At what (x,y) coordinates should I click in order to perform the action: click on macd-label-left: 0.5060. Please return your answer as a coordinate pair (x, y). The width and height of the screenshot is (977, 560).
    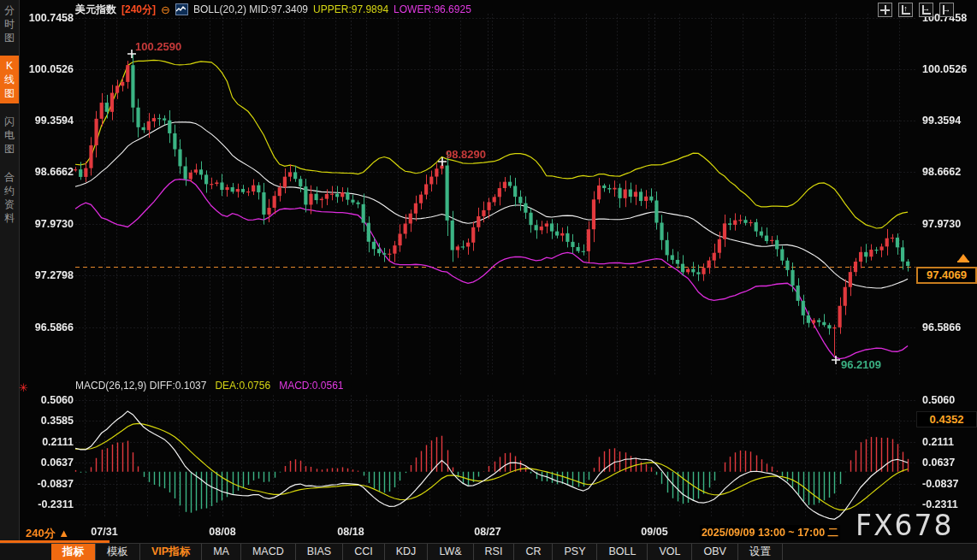
    Looking at the image, I should click on (47, 400).